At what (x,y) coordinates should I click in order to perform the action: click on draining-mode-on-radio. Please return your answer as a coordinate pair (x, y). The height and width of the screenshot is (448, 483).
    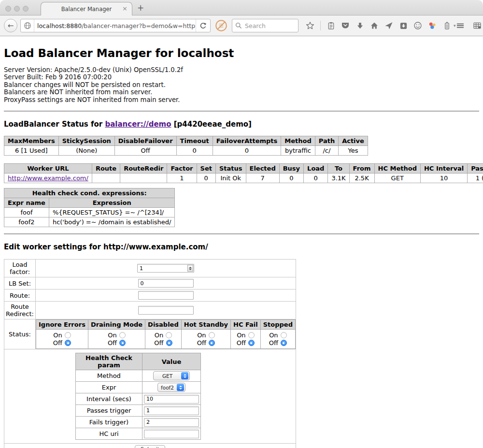
    Looking at the image, I should click on (123, 335).